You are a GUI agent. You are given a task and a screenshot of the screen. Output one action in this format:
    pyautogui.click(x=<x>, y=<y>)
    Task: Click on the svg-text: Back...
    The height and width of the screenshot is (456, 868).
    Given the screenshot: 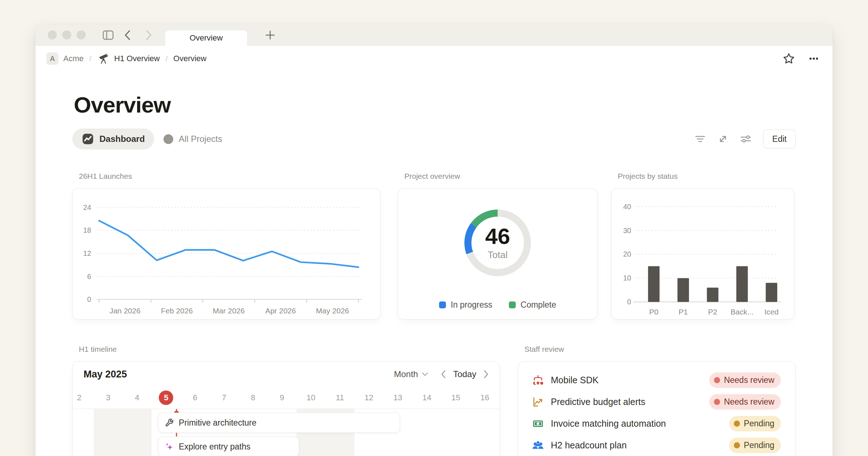 What is the action you would take?
    pyautogui.click(x=742, y=312)
    